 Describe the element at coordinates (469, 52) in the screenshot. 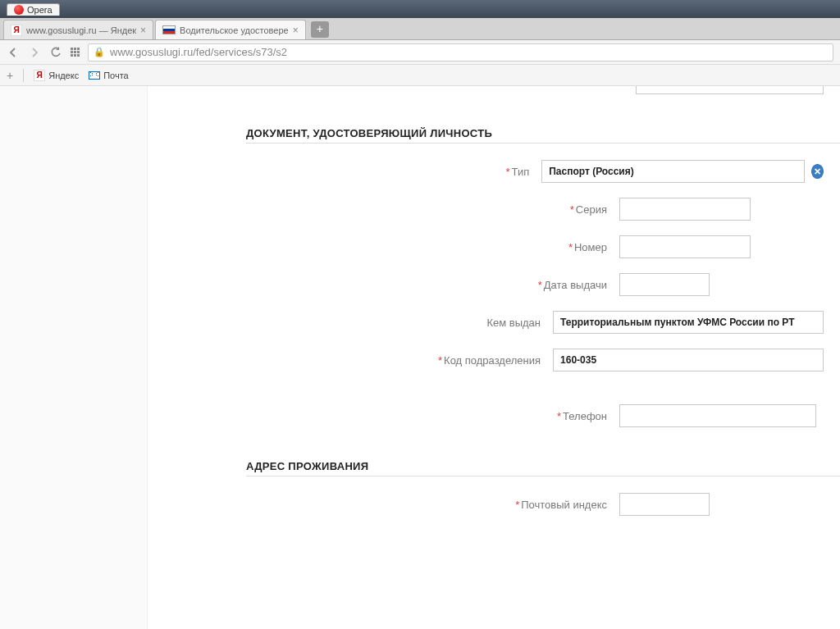

I see `url-text: www.gosuslugi.ru/fed/services/s73/s2` at that location.